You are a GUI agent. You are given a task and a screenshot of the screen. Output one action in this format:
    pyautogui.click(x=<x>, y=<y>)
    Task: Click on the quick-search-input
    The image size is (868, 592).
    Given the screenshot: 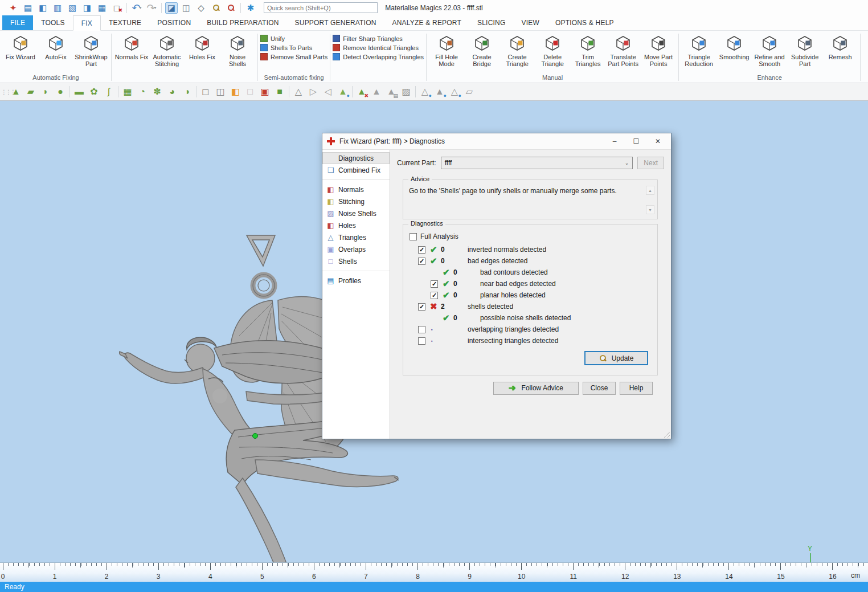 What is the action you would take?
    pyautogui.click(x=321, y=8)
    